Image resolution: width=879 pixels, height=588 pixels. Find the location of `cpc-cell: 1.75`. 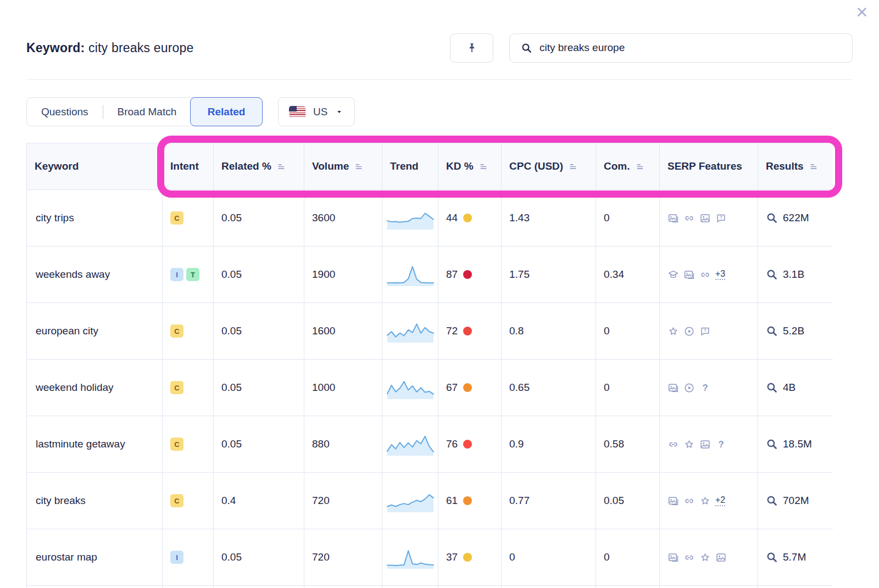

cpc-cell: 1.75 is located at coordinates (548, 275).